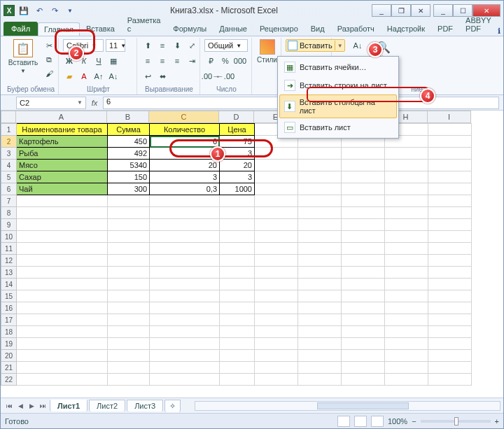 Image resolution: width=504 pixels, height=429 pixels. Describe the element at coordinates (62, 321) in the screenshot. I see `cell-A17` at that location.